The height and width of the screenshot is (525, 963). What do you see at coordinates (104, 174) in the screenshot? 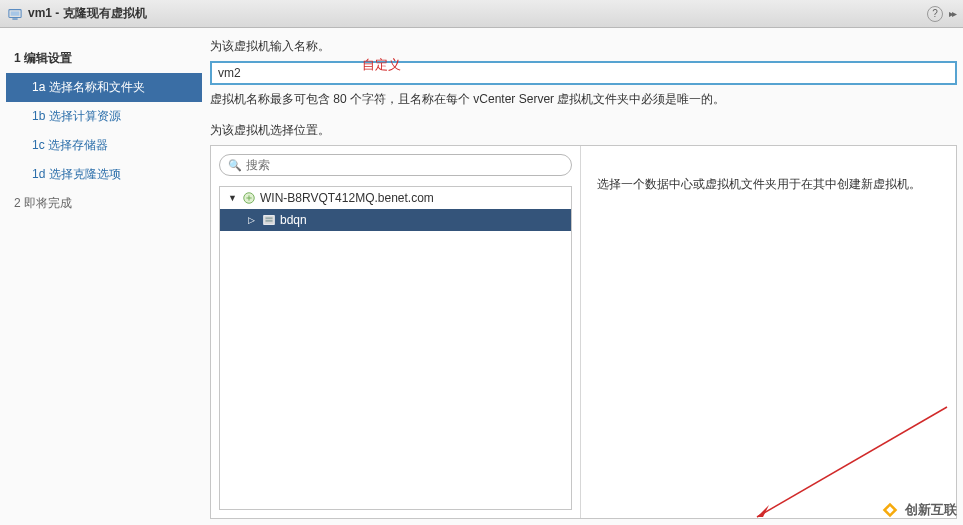
I see `sidebar-item-clone-options: 1d 选择克隆选项` at bounding box center [104, 174].